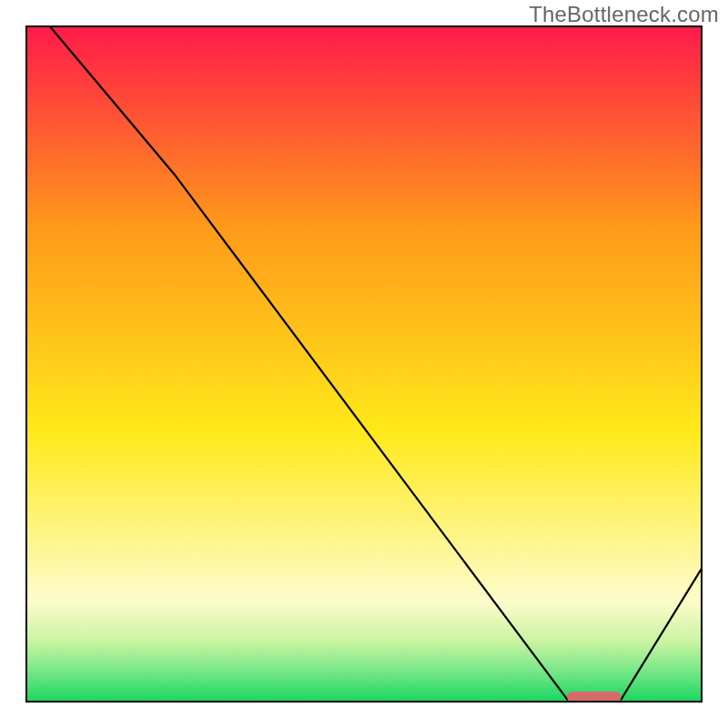  What do you see at coordinates (624, 15) in the screenshot?
I see `watermark-text: TheBottleneck.com` at bounding box center [624, 15].